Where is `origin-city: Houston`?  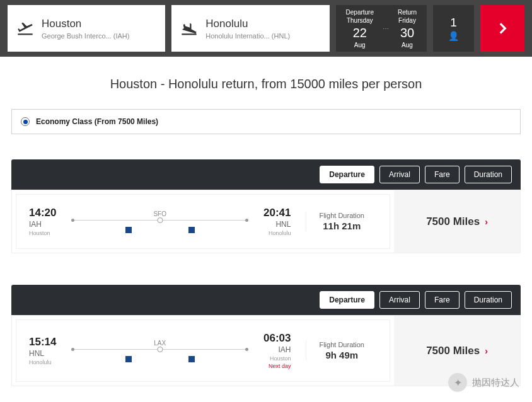 origin-city: Houston is located at coordinates (86, 24).